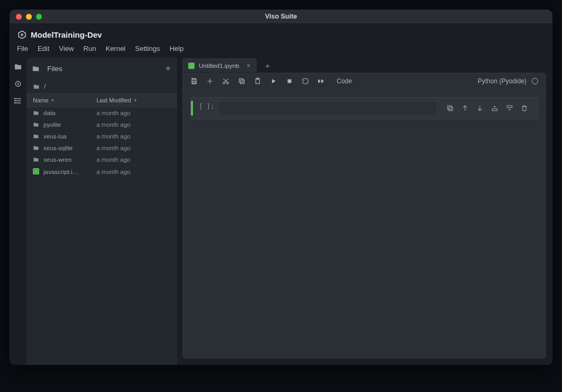 This screenshot has height=392, width=562. I want to click on stop-icon, so click(289, 81).